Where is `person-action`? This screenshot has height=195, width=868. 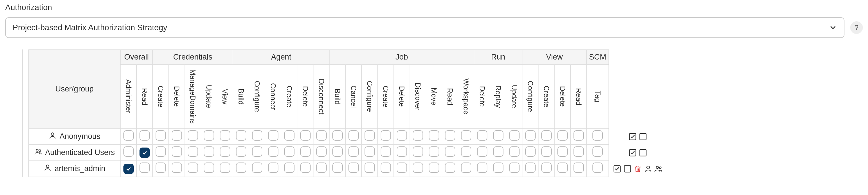
person-action is located at coordinates (648, 169).